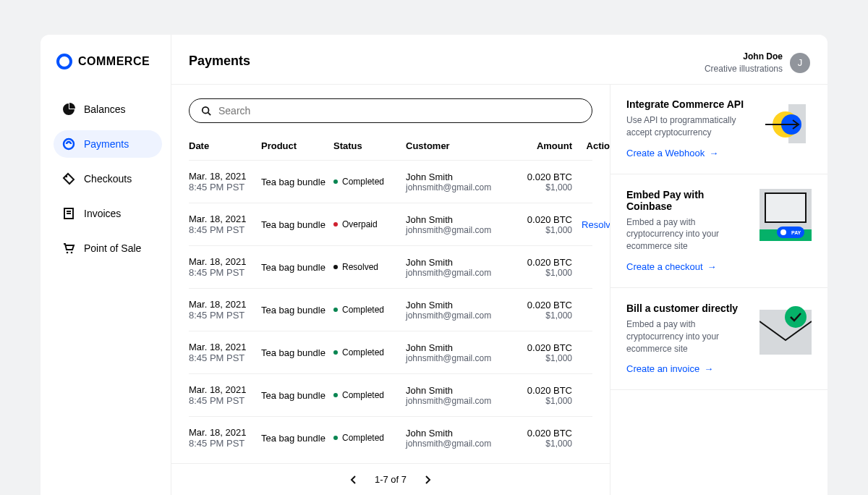 The height and width of the screenshot is (495, 868). Describe the element at coordinates (113, 248) in the screenshot. I see `nav-label: Point of Sale` at that location.